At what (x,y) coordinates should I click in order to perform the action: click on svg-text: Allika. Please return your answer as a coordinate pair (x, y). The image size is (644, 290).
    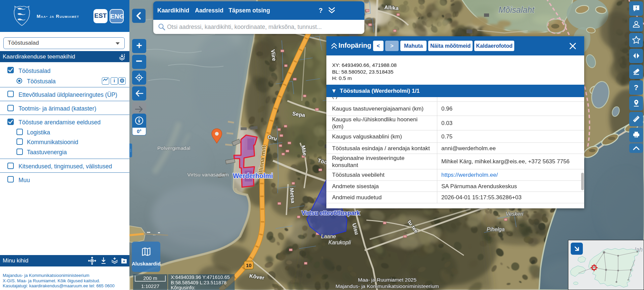
    Looking at the image, I should click on (392, 8).